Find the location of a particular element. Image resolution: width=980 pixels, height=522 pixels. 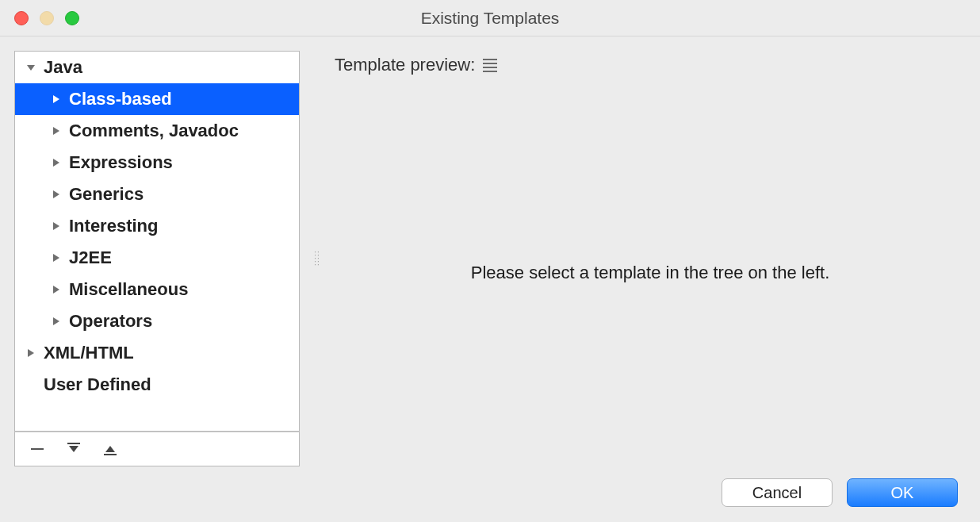

tree-item-label: Class-based is located at coordinates (121, 99).